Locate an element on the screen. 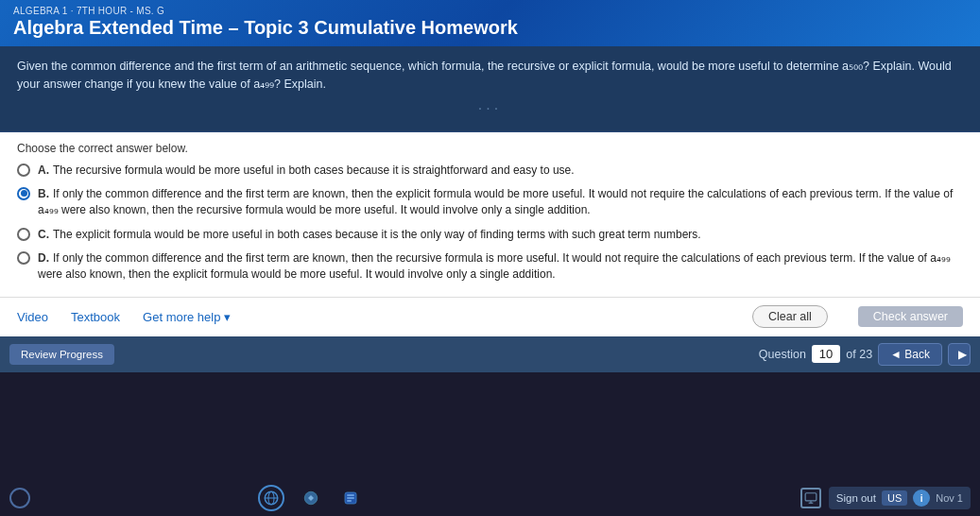 The height and width of the screenshot is (516, 980). radio-b-inner is located at coordinates (25, 193).